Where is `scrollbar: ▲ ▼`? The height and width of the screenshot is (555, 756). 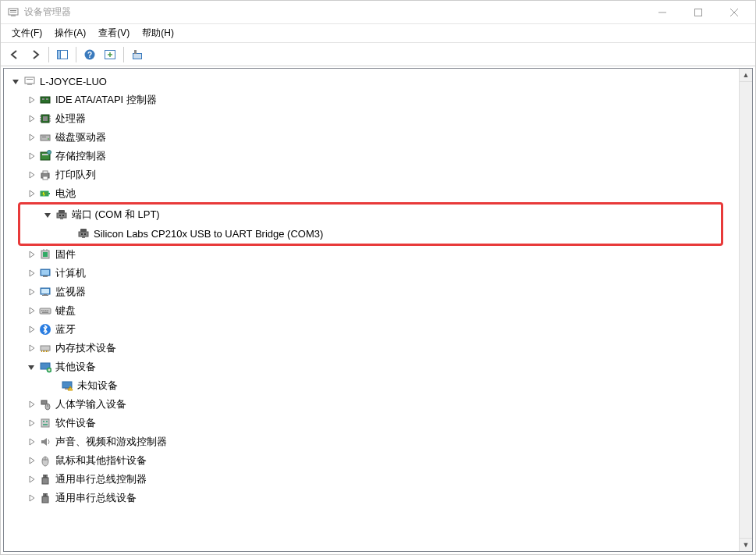 scrollbar: ▲ ▼ is located at coordinates (746, 310).